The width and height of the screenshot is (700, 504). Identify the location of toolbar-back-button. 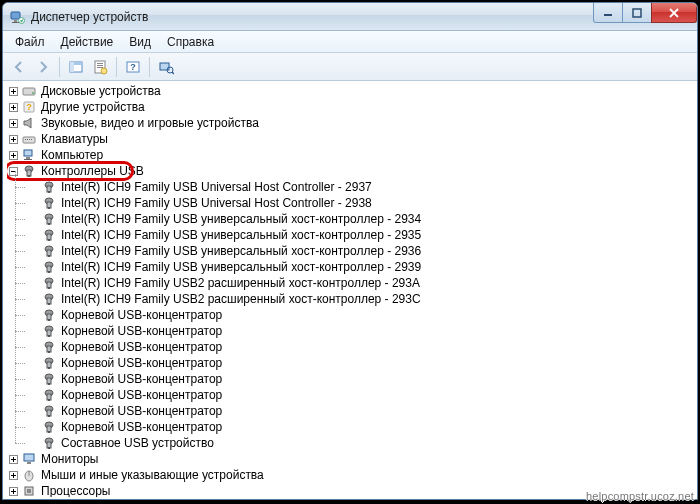
(19, 67).